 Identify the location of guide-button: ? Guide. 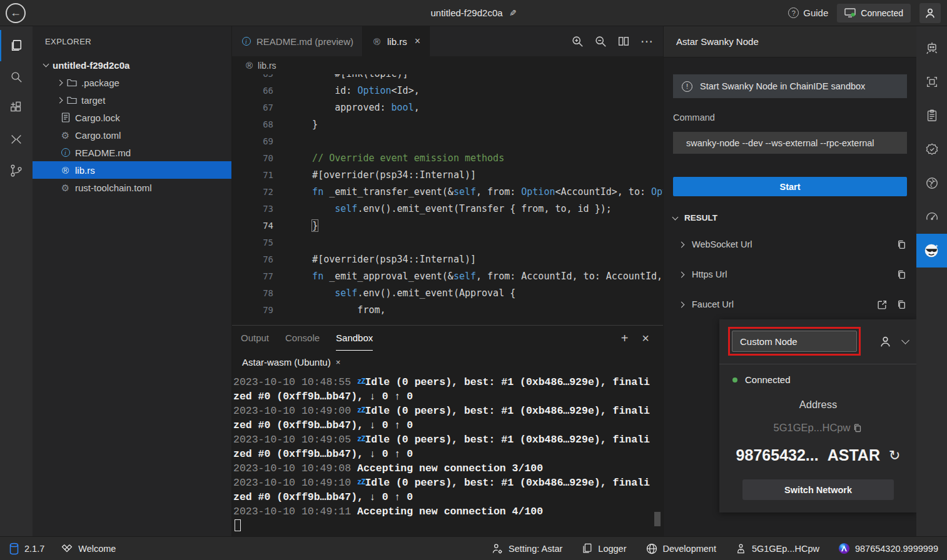
(808, 12).